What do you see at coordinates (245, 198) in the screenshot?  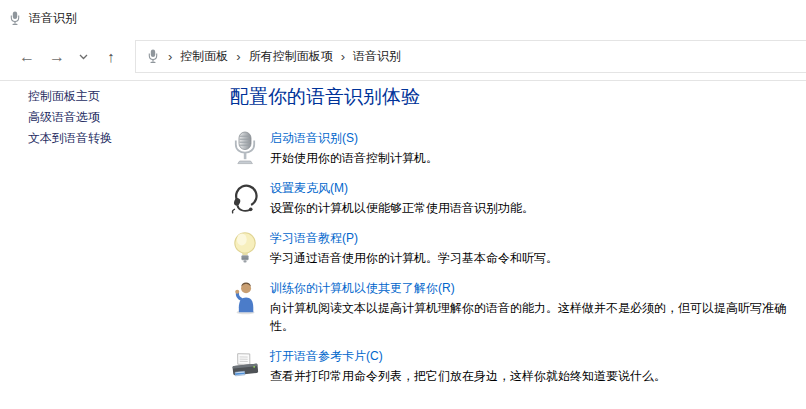 I see `headset-icon` at bounding box center [245, 198].